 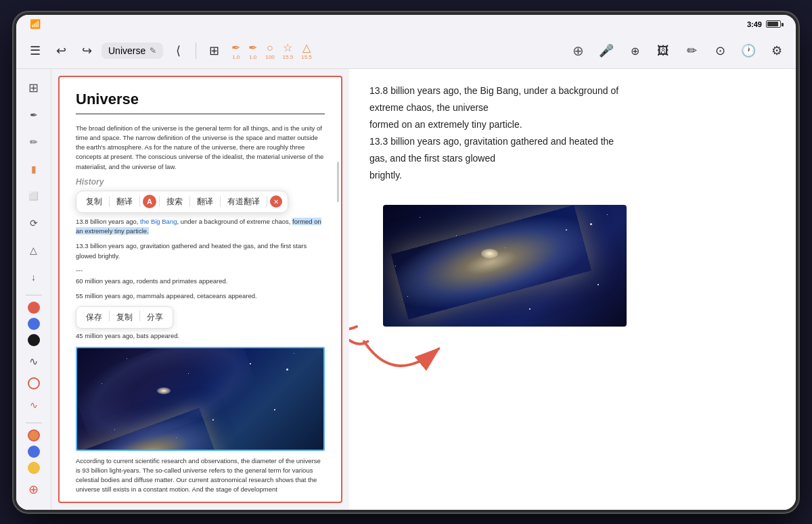 What do you see at coordinates (155, 318) in the screenshot?
I see `share-btn: 分享` at bounding box center [155, 318].